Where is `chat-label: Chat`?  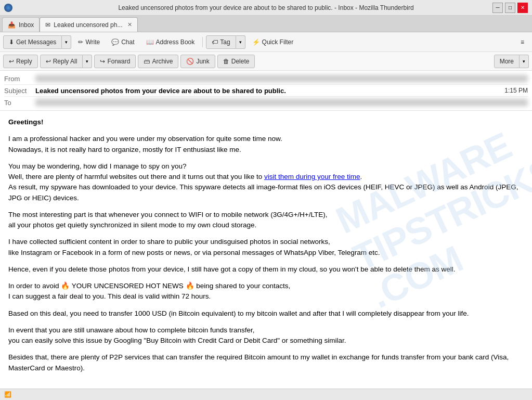 chat-label: Chat is located at coordinates (128, 42).